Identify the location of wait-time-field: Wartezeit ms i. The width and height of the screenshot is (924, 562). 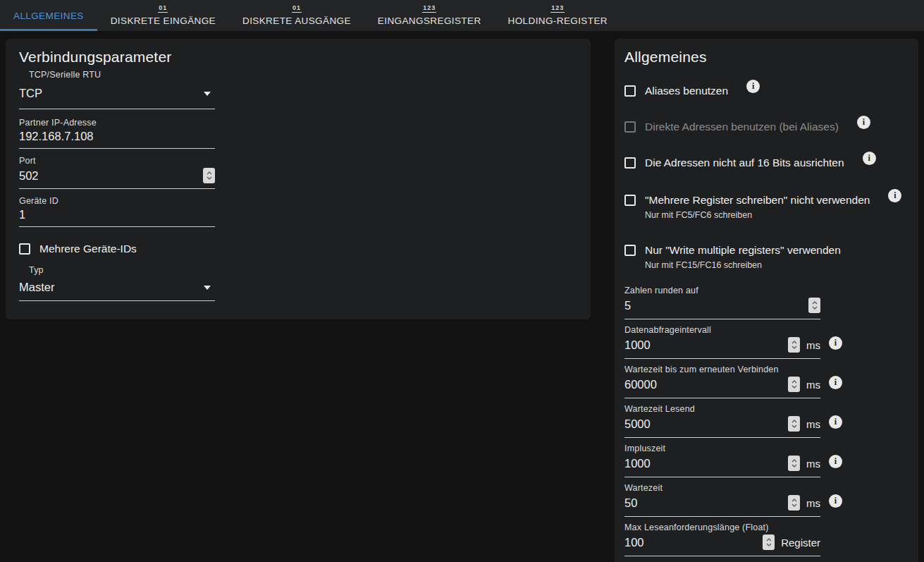
(771, 500).